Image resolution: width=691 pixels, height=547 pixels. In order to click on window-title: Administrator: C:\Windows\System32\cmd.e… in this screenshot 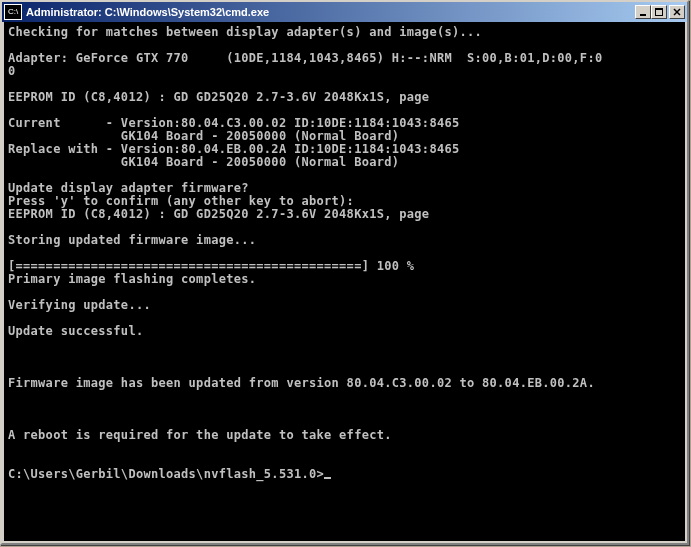, I will do `click(330, 12)`.